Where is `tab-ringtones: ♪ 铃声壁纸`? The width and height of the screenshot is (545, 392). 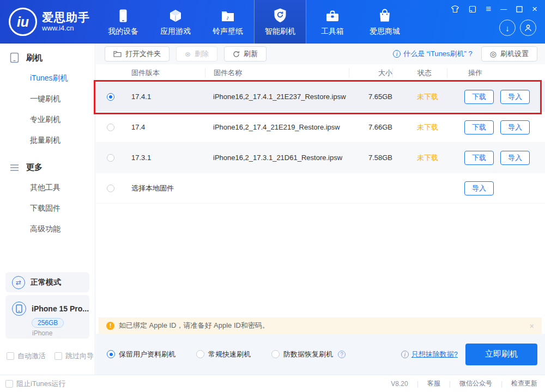
tab-ringtones: ♪ 铃声壁纸 is located at coordinates (228, 22).